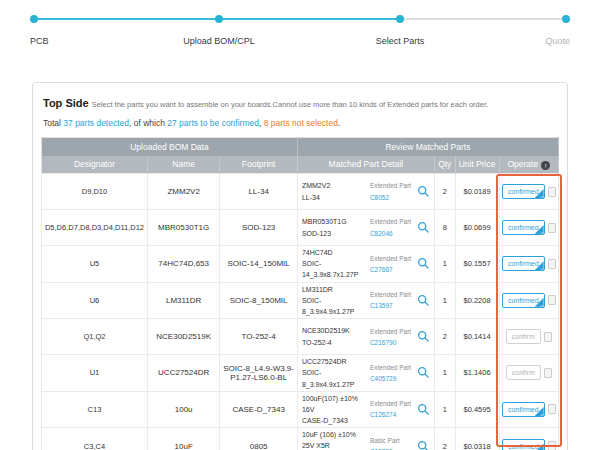 This screenshot has width=600, height=450. Describe the element at coordinates (546, 166) in the screenshot. I see `operate-info-icon: !` at that location.